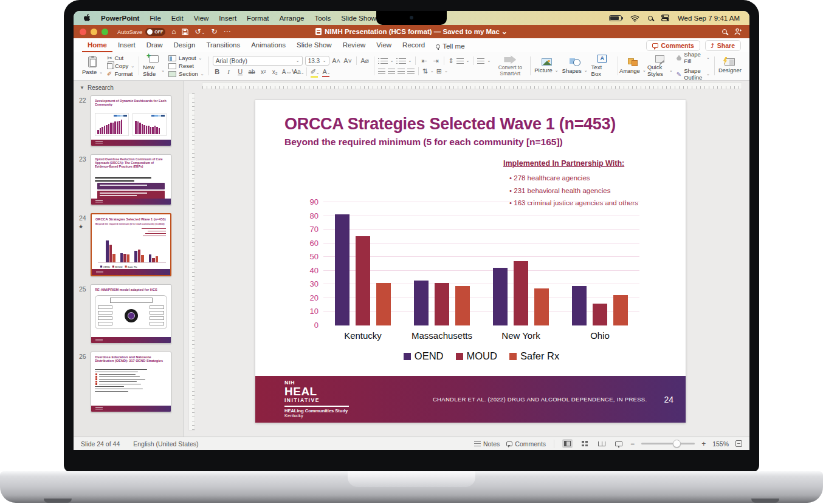 Image resolution: width=823 pixels, height=504 pixels. What do you see at coordinates (241, 72) in the screenshot?
I see `underline-button: U` at bounding box center [241, 72].